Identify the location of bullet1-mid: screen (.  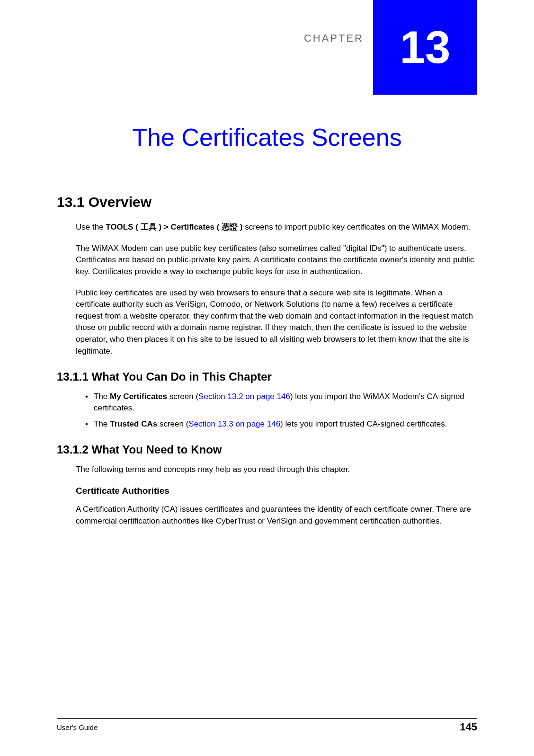
(183, 397).